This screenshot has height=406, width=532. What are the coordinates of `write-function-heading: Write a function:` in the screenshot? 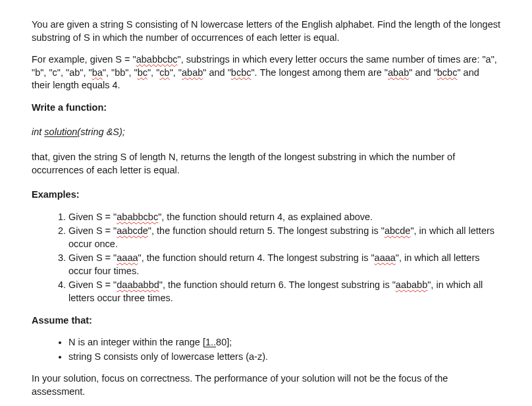 It's located at (266, 108).